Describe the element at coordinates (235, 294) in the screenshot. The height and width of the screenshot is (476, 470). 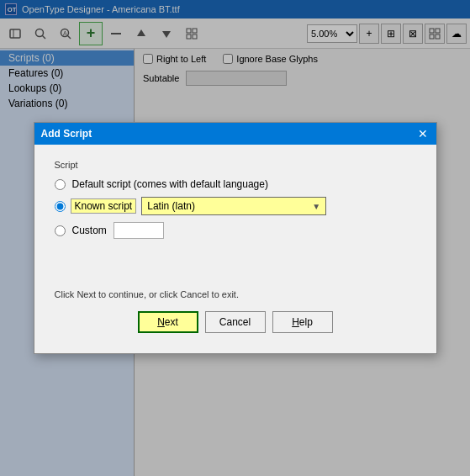
I see `dialog-hint: Click Next to continue, or click Cancel …` at that location.